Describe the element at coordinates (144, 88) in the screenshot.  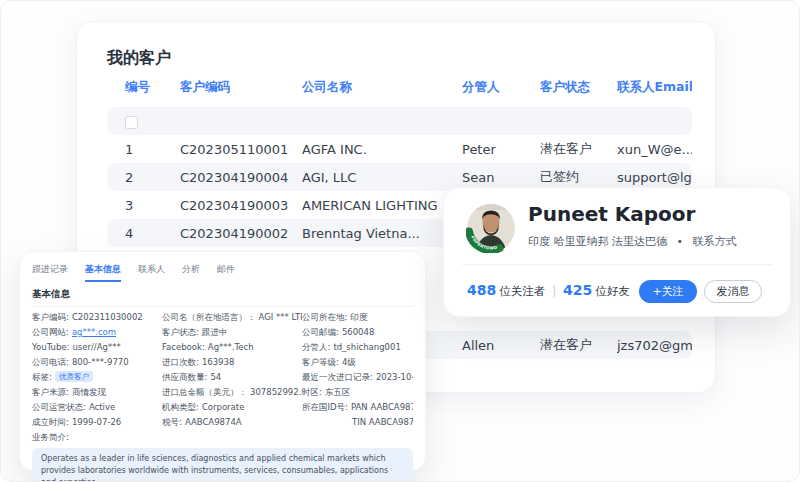
I see `column-header-no: 编号` at that location.